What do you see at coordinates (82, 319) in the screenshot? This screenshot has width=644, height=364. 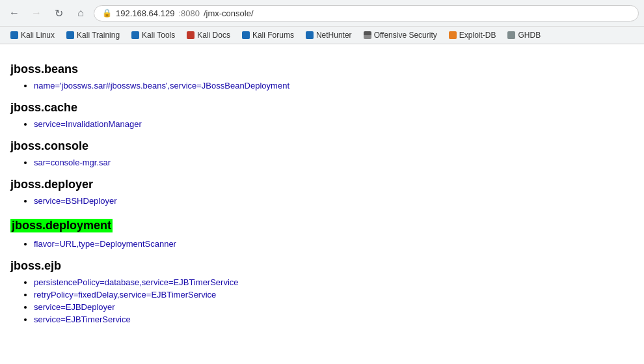 I see `jboss-ejb-link-3: service=EJBTimerService` at bounding box center [82, 319].